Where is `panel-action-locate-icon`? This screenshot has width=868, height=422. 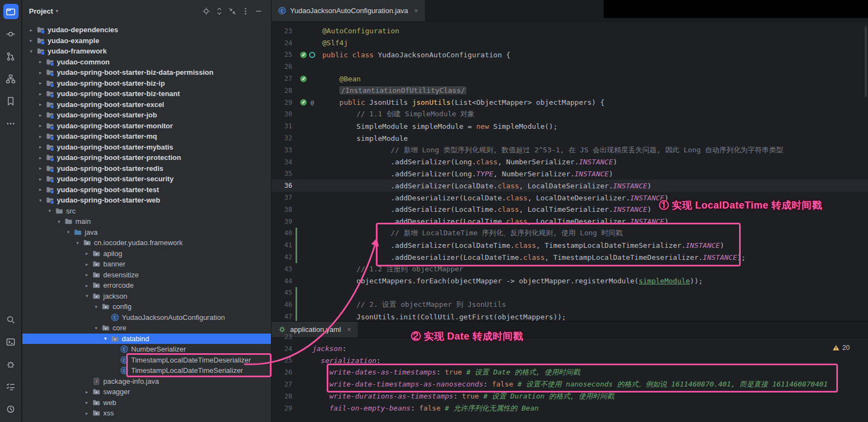
panel-action-locate-icon is located at coordinates (206, 11).